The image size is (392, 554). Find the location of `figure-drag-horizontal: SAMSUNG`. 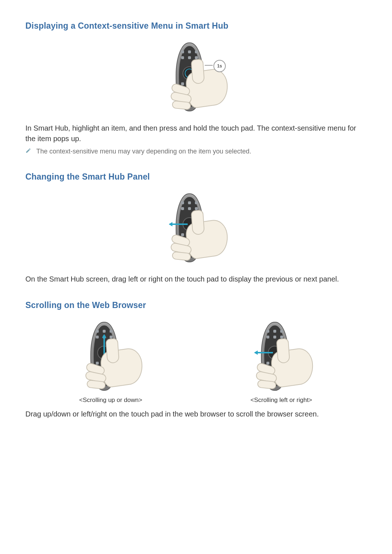

figure-drag-horizontal: SAMSUNG is located at coordinates (196, 228).